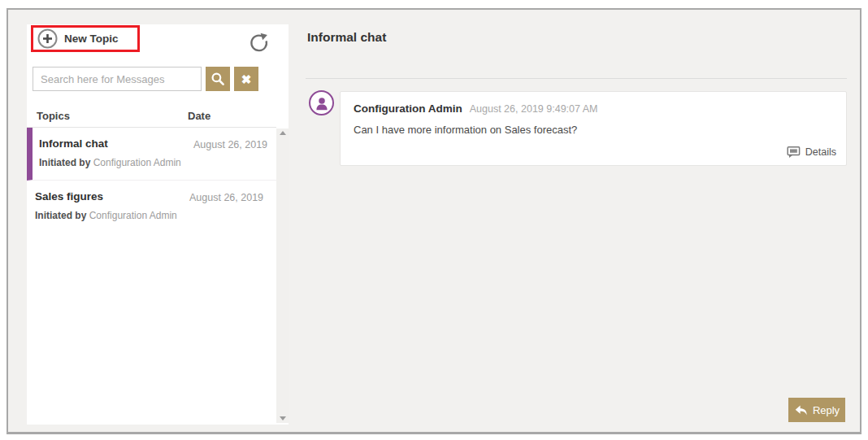  I want to click on message-author: Configuration Admin, so click(408, 109).